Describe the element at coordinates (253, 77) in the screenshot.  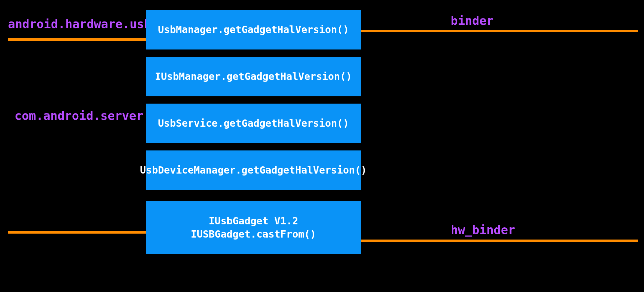
I see `box-iusbmanager: IUsbManager.getGadgetHalVersion()` at that location.